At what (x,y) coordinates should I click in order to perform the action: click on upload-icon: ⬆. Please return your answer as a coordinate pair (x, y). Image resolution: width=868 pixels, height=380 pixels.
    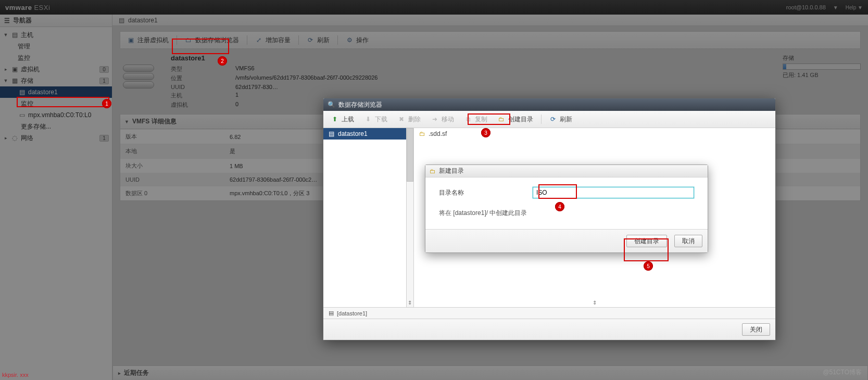
    Looking at the image, I should click on (335, 119).